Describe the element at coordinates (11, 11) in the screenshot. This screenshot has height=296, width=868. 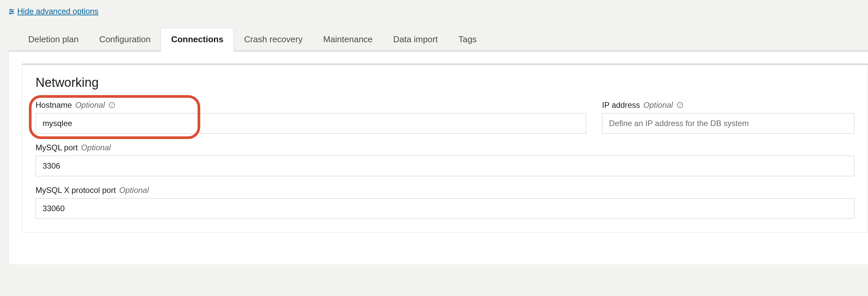
I see `sliders-icon` at that location.